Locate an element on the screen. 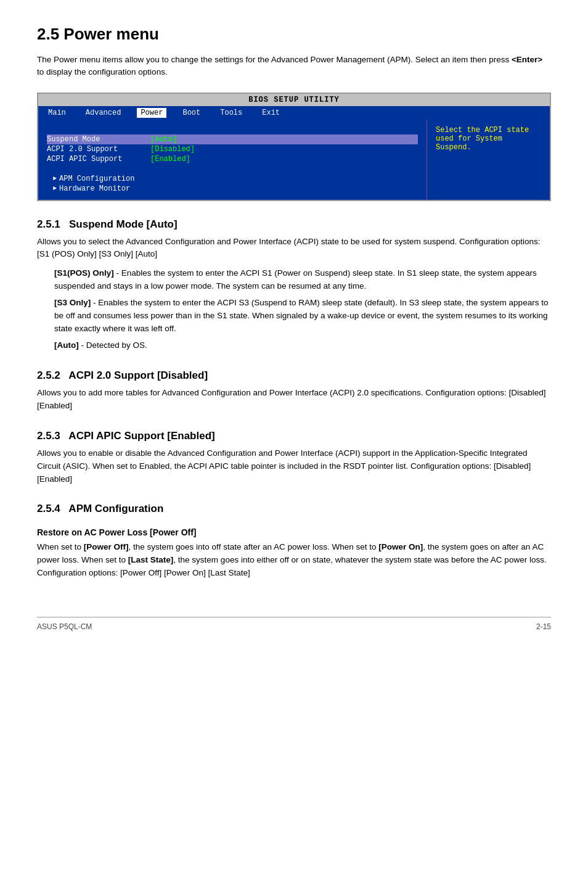 Image resolution: width=588 pixels, height=887 pixels. bios-help-text: Select the ACPI state used for System Su… is located at coordinates (482, 139).